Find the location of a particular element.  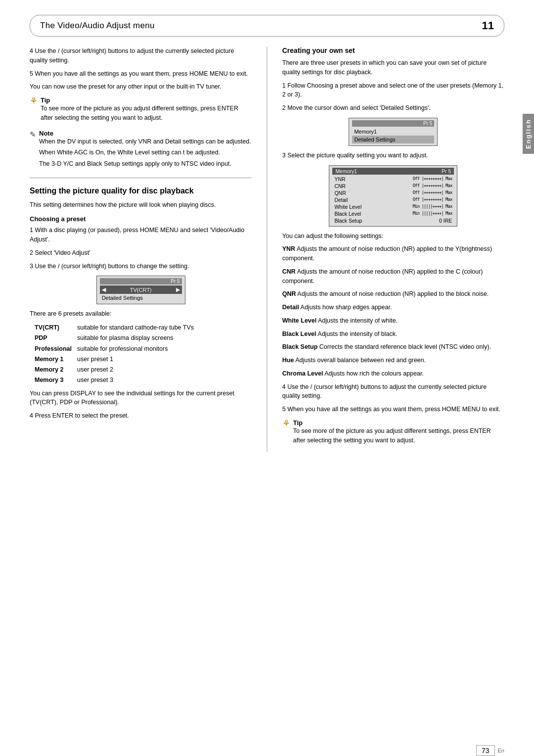

preset-item-professional: Professional suitable for professional m… is located at coordinates (143, 349).